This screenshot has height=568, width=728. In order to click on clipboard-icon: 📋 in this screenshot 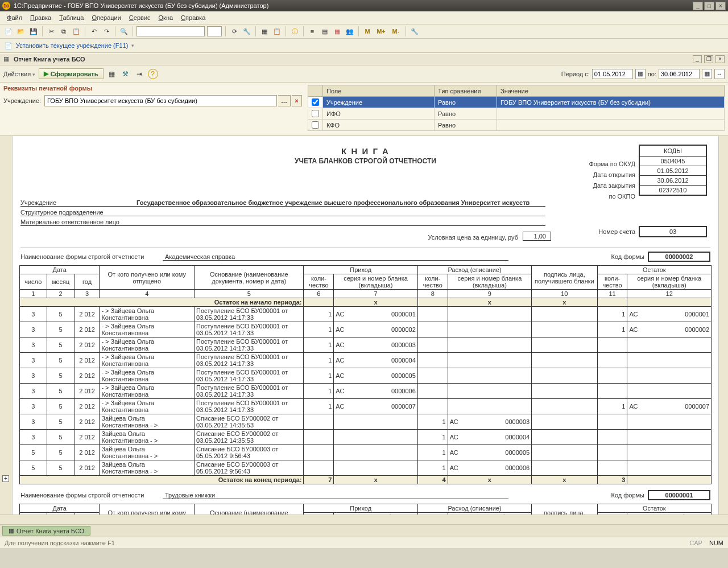, I will do `click(277, 31)`.